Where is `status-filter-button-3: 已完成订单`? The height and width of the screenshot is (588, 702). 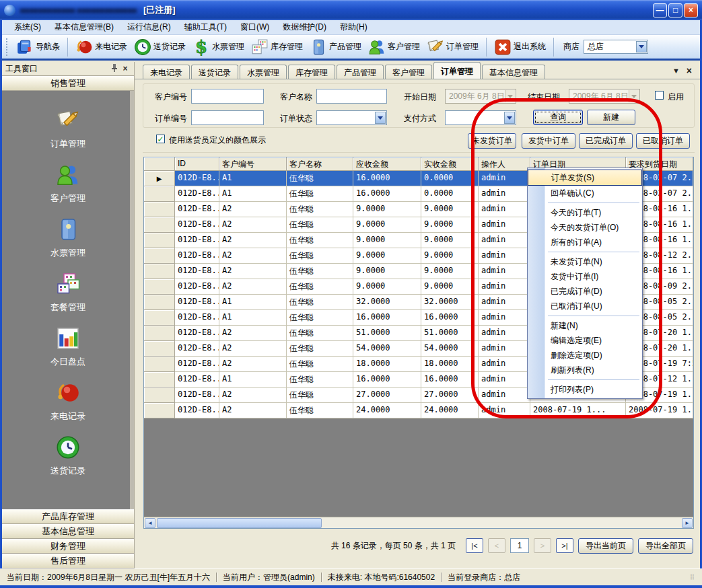 status-filter-button-3: 已完成订单 is located at coordinates (606, 141).